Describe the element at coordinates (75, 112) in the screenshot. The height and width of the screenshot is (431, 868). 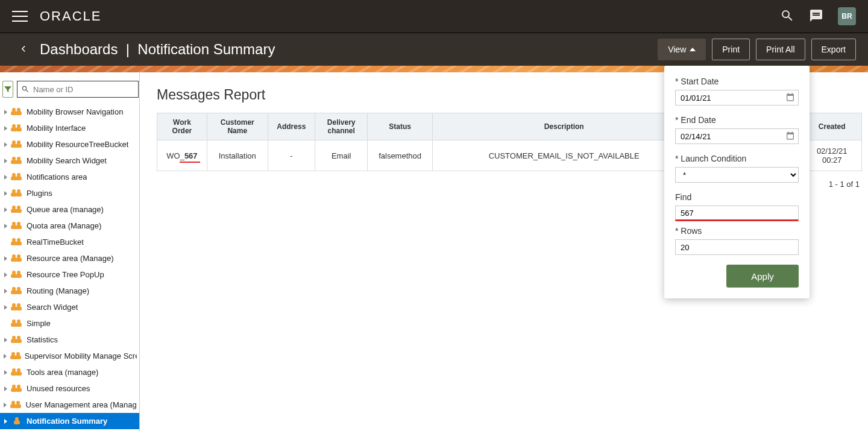
I see `sidebar-item-label: Mobility Browser Navigation` at that location.